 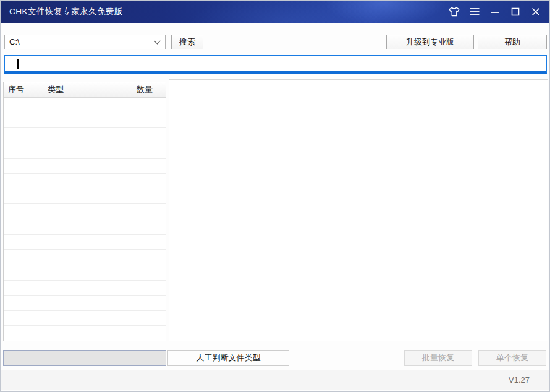 What do you see at coordinates (157, 42) in the screenshot?
I see `chevron-down-icon` at bounding box center [157, 42].